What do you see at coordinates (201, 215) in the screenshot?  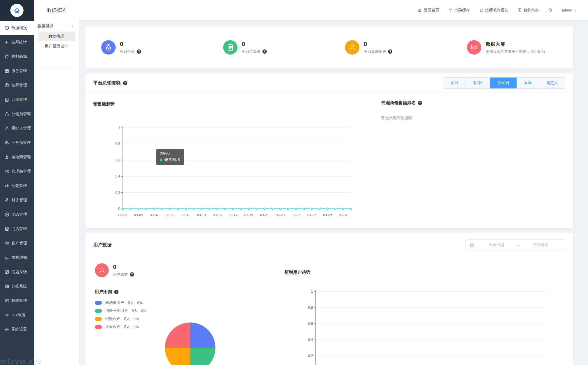 I see `svg-text: 03-13` at bounding box center [201, 215].